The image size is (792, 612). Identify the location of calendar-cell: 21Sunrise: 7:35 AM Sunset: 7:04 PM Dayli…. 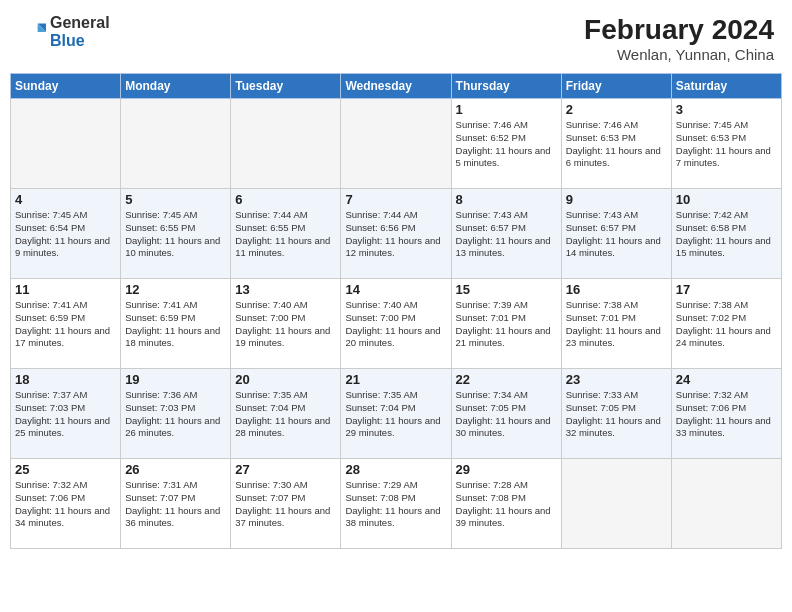
(396, 414).